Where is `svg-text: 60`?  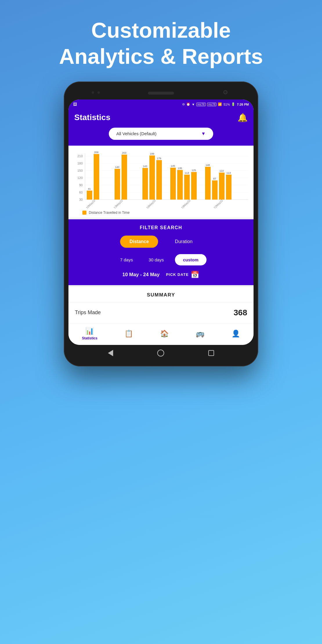
svg-text: 60 is located at coordinates (81, 192).